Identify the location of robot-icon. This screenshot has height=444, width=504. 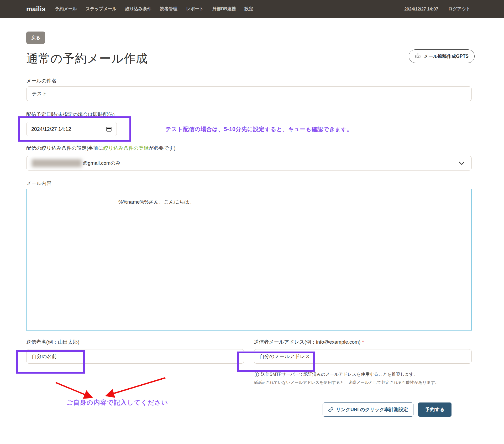
(418, 56).